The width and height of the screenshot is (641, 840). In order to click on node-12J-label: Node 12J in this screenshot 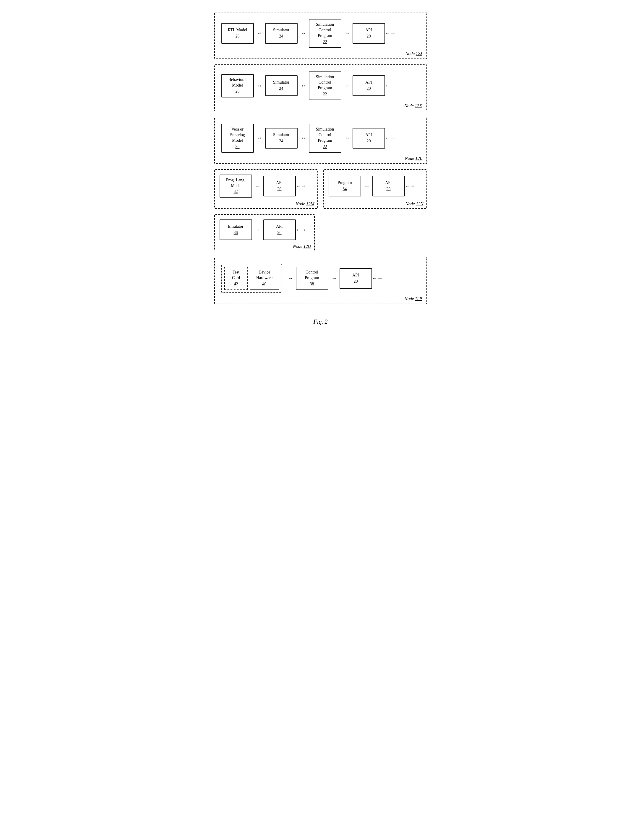, I will do `click(414, 53)`.